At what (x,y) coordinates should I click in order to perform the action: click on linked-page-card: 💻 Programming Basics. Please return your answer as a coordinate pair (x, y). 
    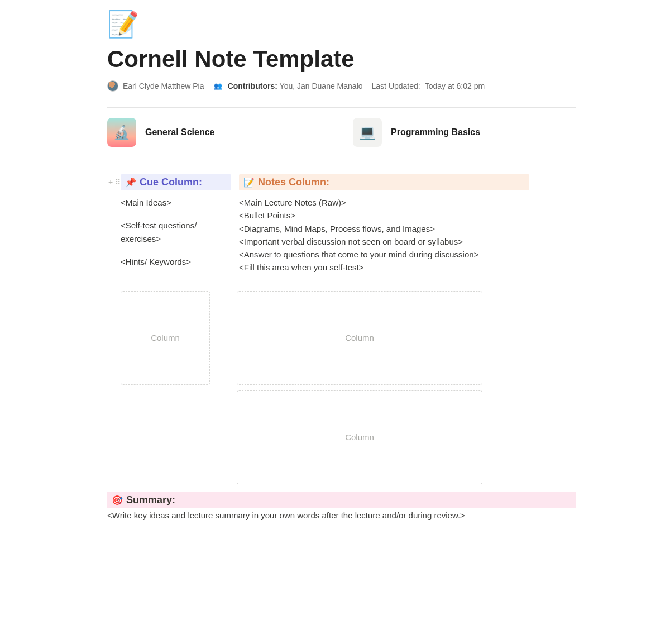
    Looking at the image, I should click on (448, 132).